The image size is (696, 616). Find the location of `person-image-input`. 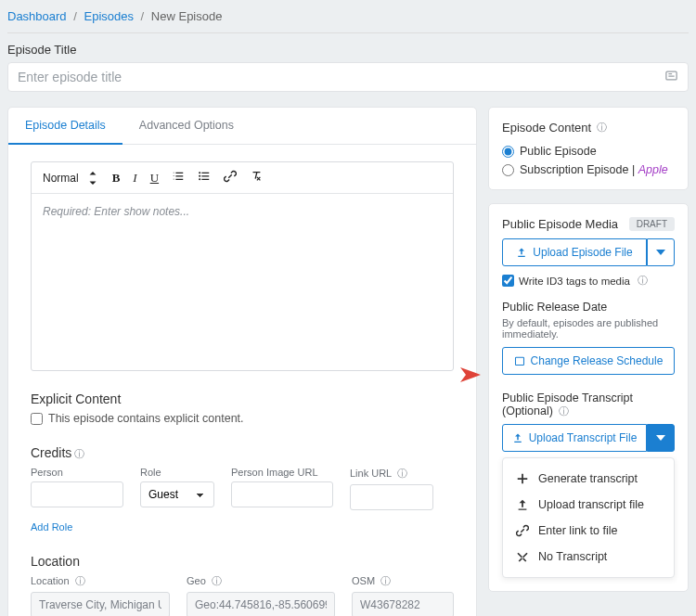

person-image-input is located at coordinates (282, 494).